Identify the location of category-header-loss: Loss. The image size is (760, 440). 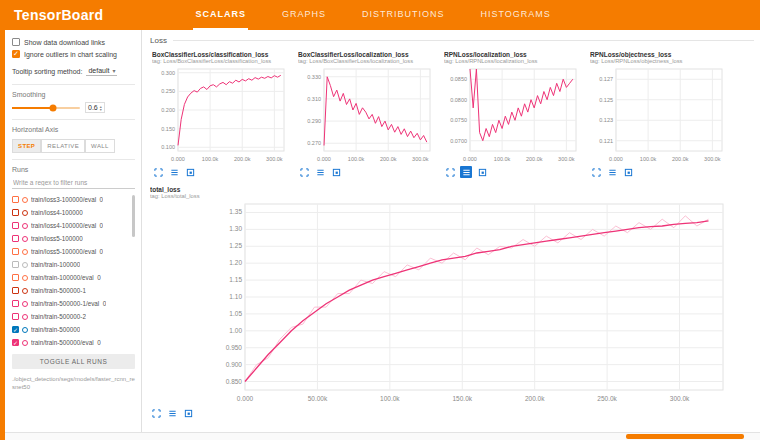
(452, 40).